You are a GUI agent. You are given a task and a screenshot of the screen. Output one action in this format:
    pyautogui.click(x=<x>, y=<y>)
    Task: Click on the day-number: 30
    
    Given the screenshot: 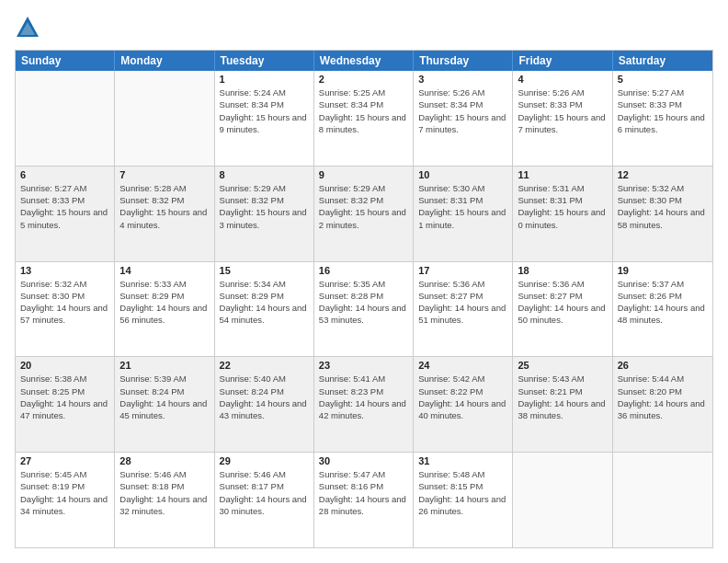 What is the action you would take?
    pyautogui.click(x=364, y=461)
    